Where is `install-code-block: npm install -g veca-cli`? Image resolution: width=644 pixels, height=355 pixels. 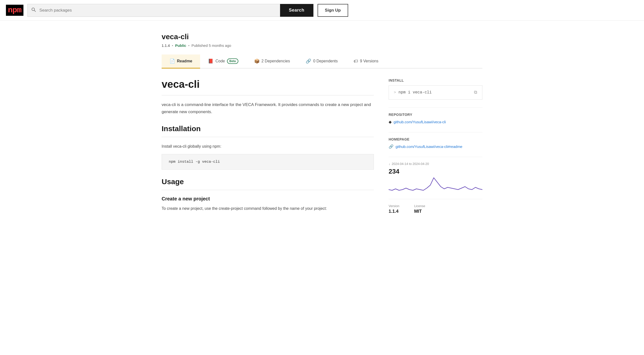
install-code-block: npm install -g veca-cli is located at coordinates (268, 162).